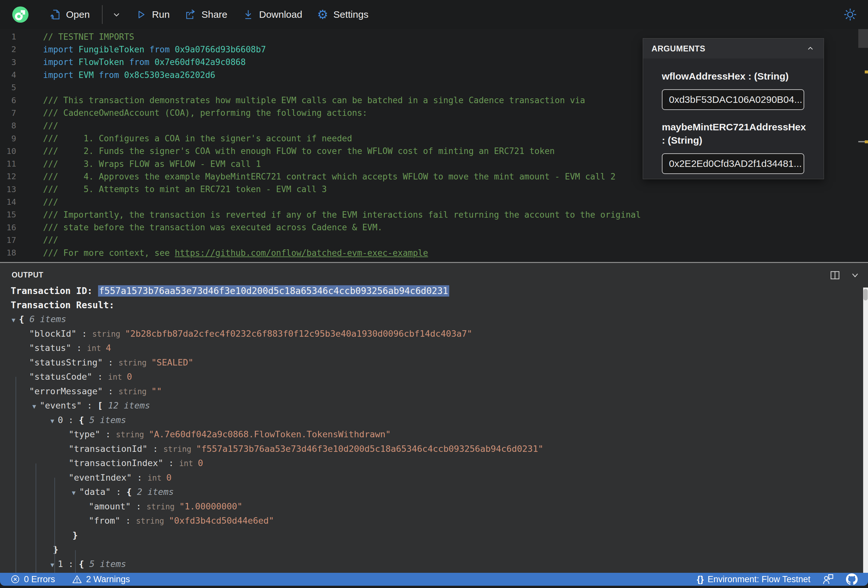 The image size is (868, 588). I want to click on output-scrollbar-thumb, so click(866, 295).